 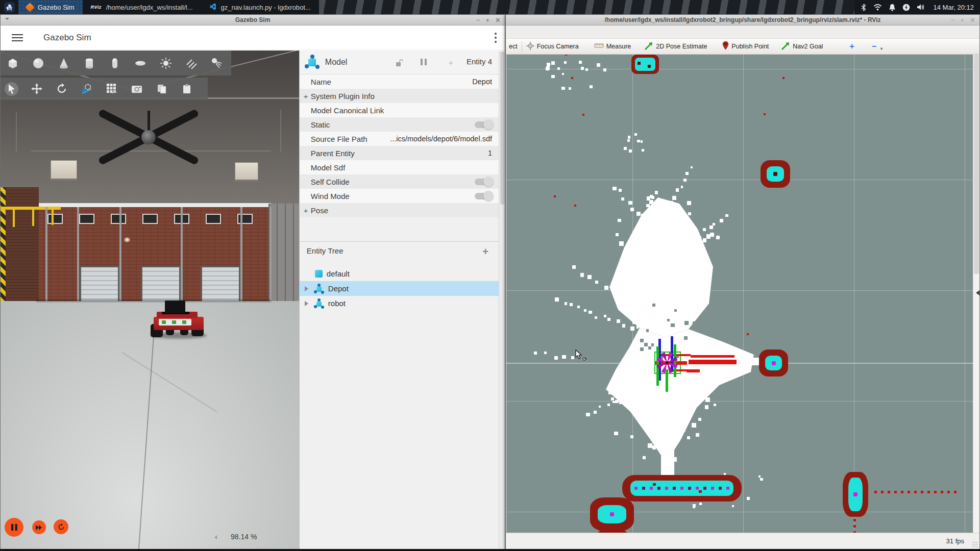 I want to click on bluetooth-icon, so click(x=864, y=7).